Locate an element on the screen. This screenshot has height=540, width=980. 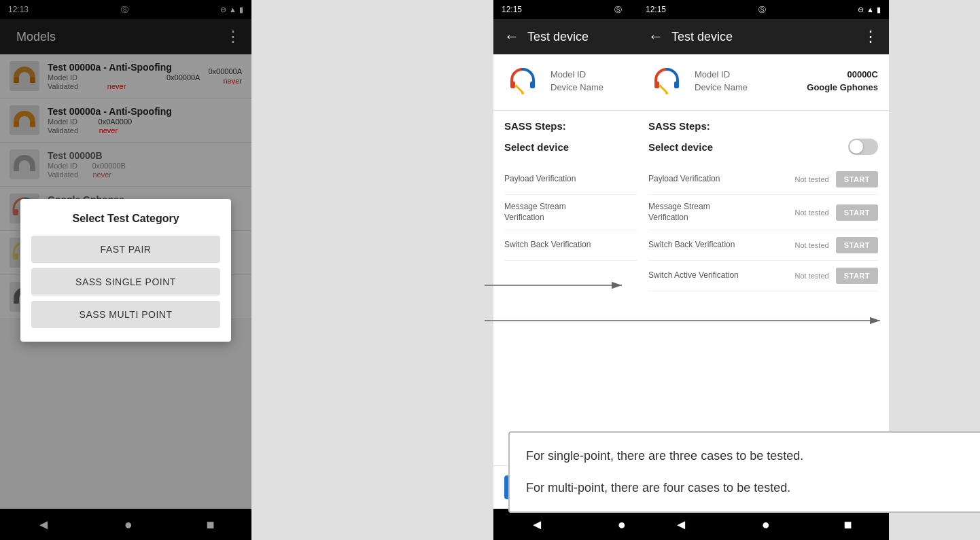
home-nav-3: ● is located at coordinates (766, 524).